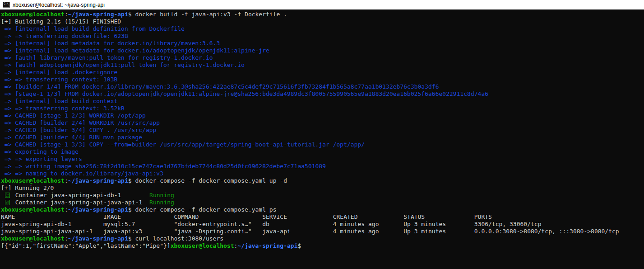 This screenshot has width=644, height=269. I want to click on build-step-line: => [auth] adoptopenjdk/openjdk11:pull to…, so click(322, 65).